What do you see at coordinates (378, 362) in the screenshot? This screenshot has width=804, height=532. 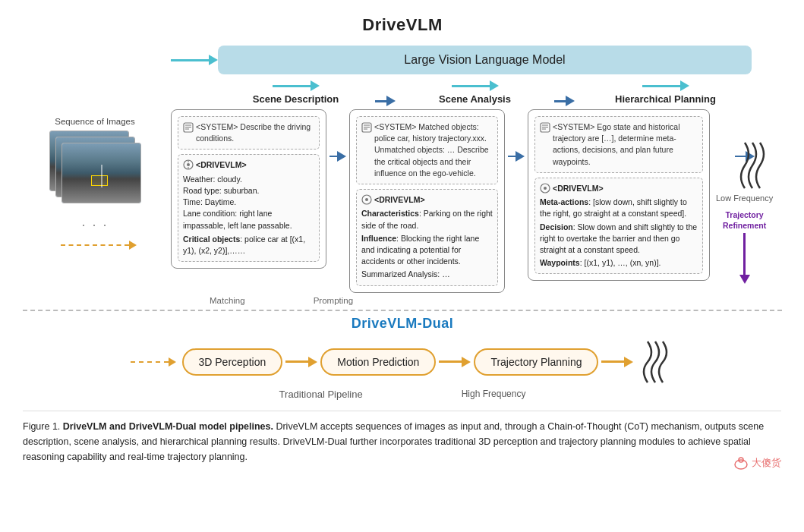 I see `motion-prediction-box: Motion Prediction` at bounding box center [378, 362].